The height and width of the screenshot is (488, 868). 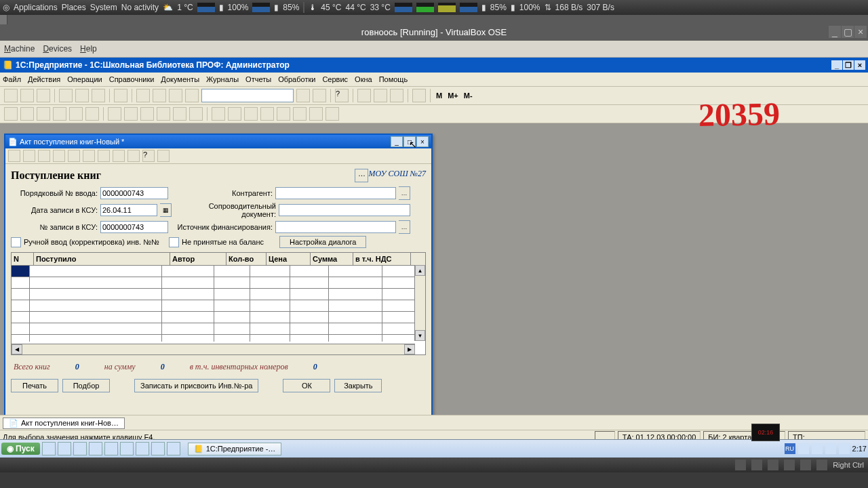 I want to click on onec-menu-processing: Обработки, so click(x=297, y=79).